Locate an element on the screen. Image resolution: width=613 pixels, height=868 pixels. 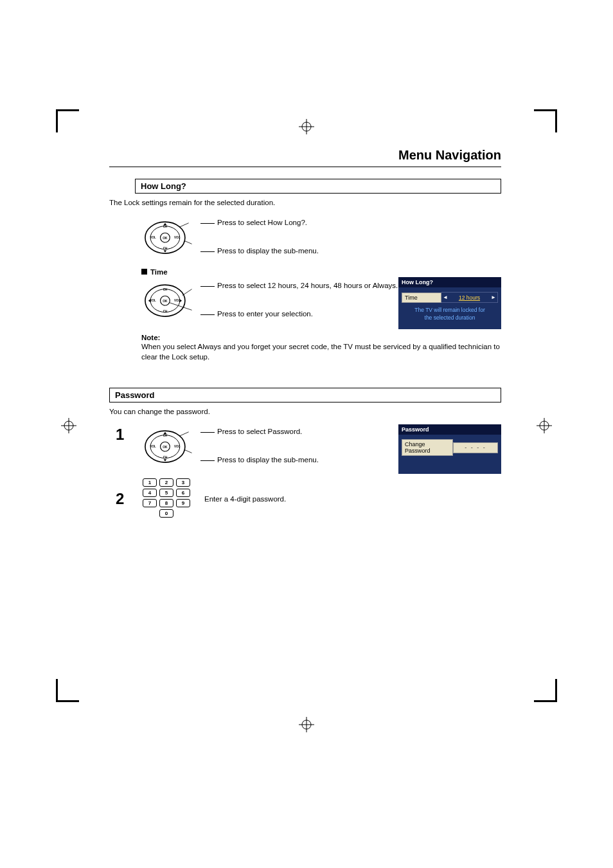
key-8: 8 is located at coordinates (166, 503).